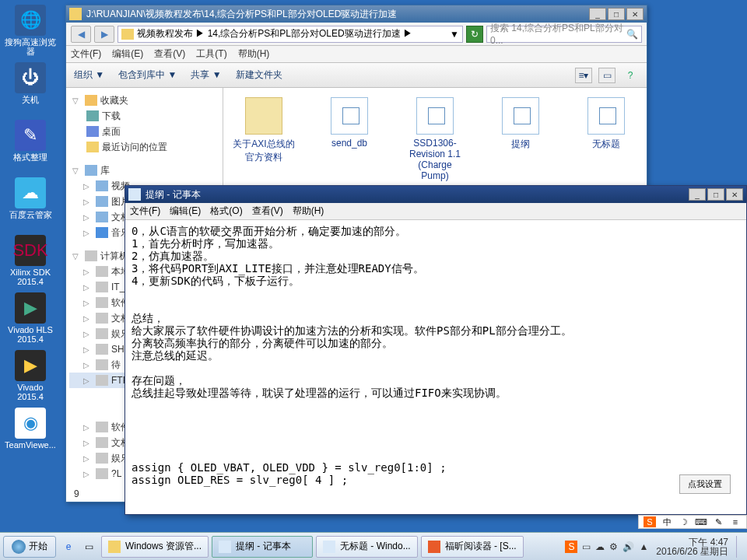 The width and height of the screenshot is (747, 560). What do you see at coordinates (356, 34) in the screenshot?
I see `address-bar-row: ◀ ▶ 视频教程发布 ▶ 14,综合分析PS和PL部分对OLED驱动进行加速 ▶…` at bounding box center [356, 34].